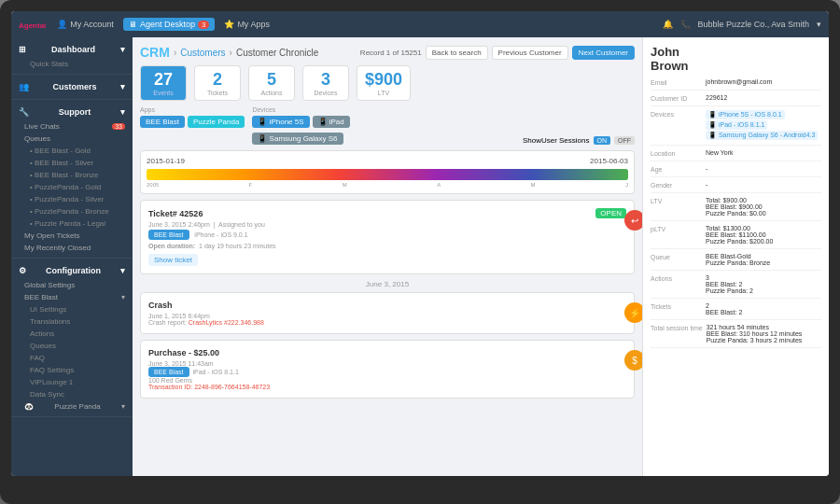 This screenshot has width=840, height=504. I want to click on ltv-row: LTV Total: $900.00 BEE Blast: $900.00 Pu…, so click(735, 209).